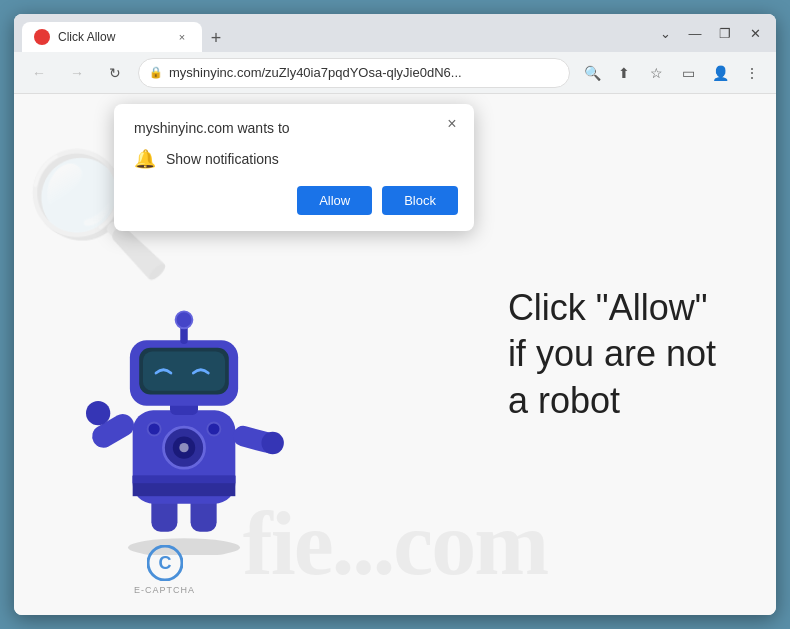 The width and height of the screenshot is (790, 629). What do you see at coordinates (755, 33) in the screenshot?
I see `close-button: ✕` at bounding box center [755, 33].